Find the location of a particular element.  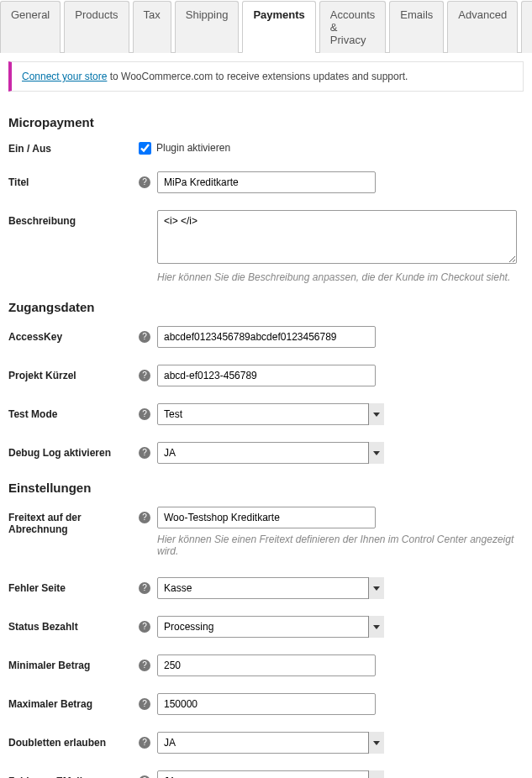

section-einstellungen: Einstellungen is located at coordinates (266, 487).